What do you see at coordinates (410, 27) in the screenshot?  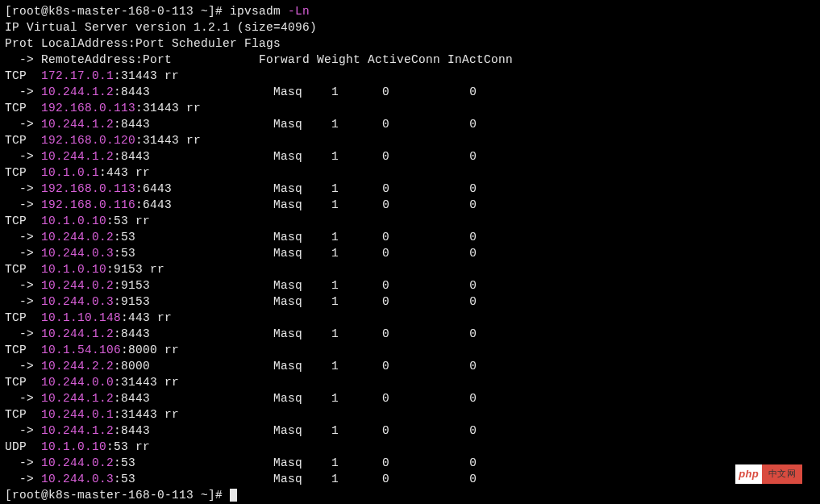 I see `terminal-line: IP Virtual Server version 1.2.1 (size=40…` at bounding box center [410, 27].